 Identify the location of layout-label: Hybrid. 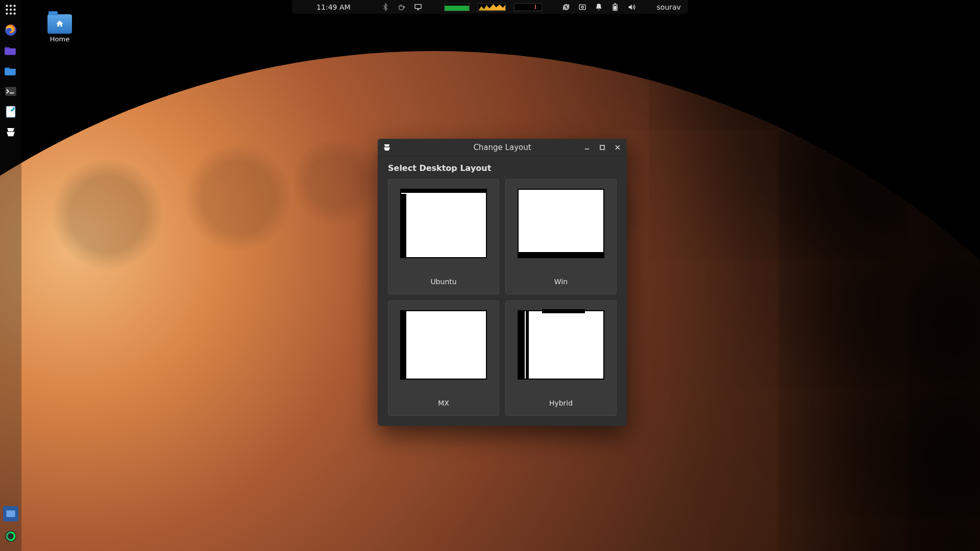
(561, 403).